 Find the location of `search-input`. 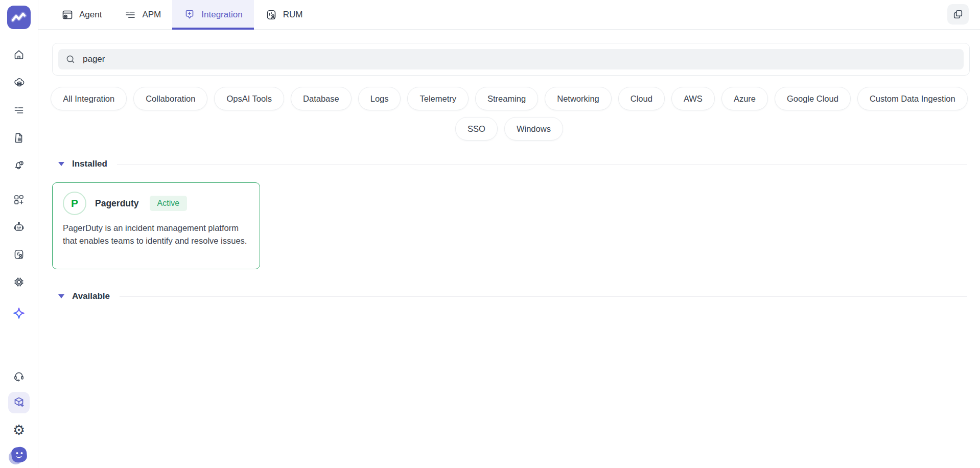

search-input is located at coordinates (520, 59).